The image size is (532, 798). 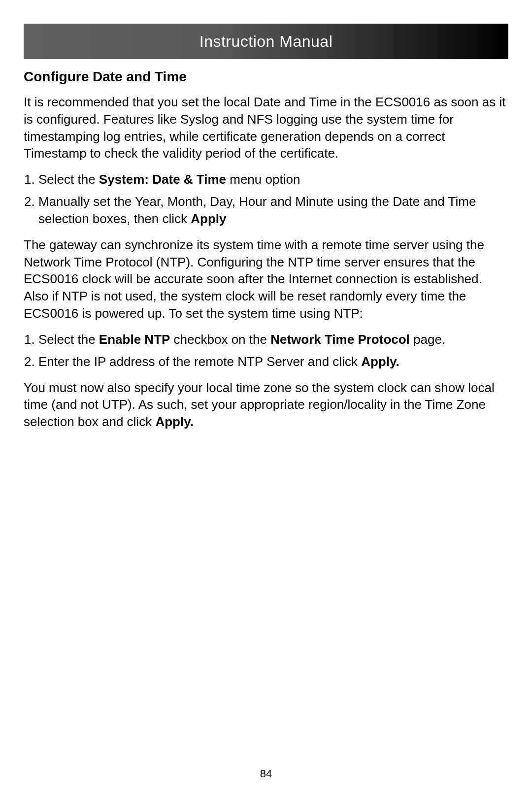 I want to click on bold-text: Enable NTP, so click(x=134, y=339).